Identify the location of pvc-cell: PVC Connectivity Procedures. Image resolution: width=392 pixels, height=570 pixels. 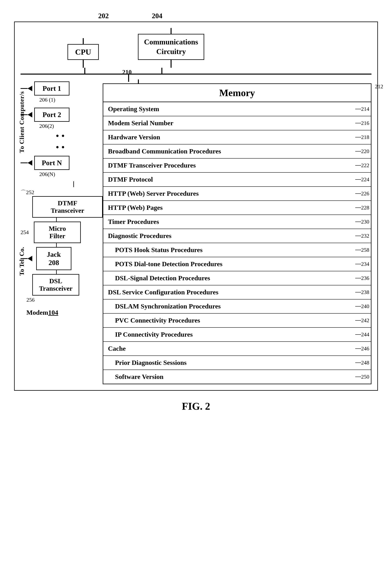
(229, 321).